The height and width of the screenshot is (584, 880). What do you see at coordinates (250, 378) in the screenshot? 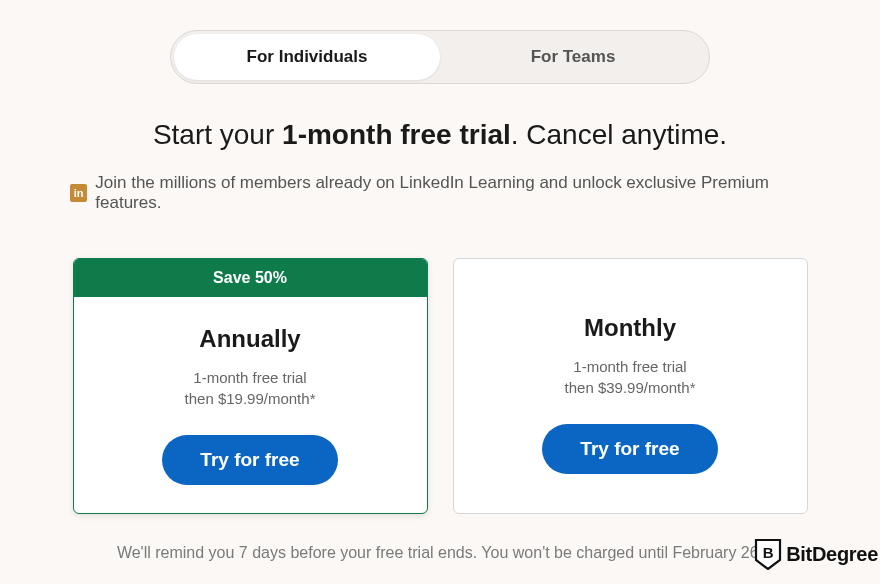
I see `plan-trial-annual: 1-month free trial` at bounding box center [250, 378].